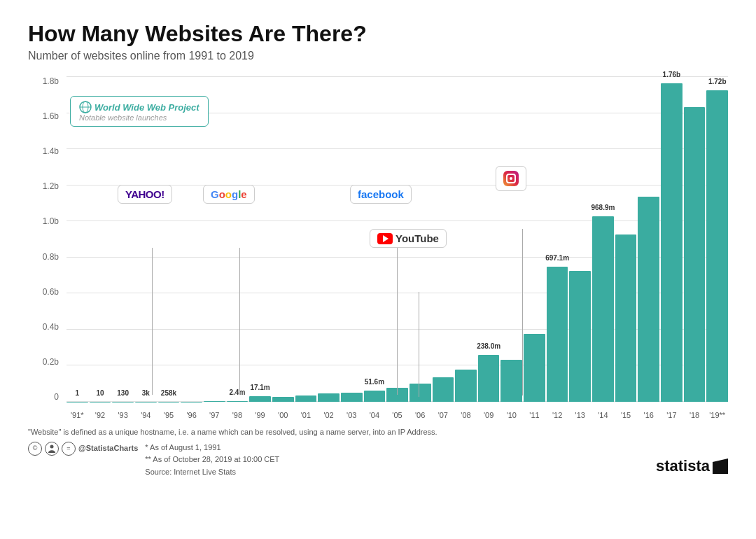  Describe the element at coordinates (557, 335) in the screenshot. I see `bar: 697.1m` at that location.